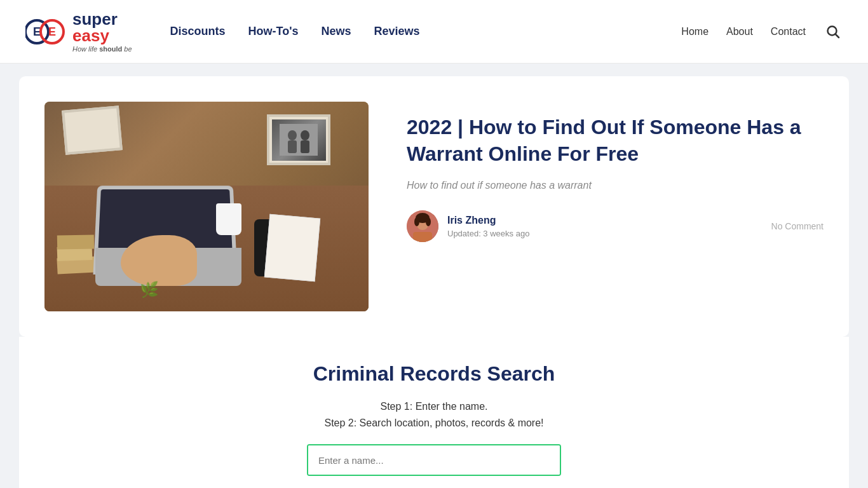 This screenshot has height=488, width=868. I want to click on tattoo-decoration: 🌿, so click(149, 290).